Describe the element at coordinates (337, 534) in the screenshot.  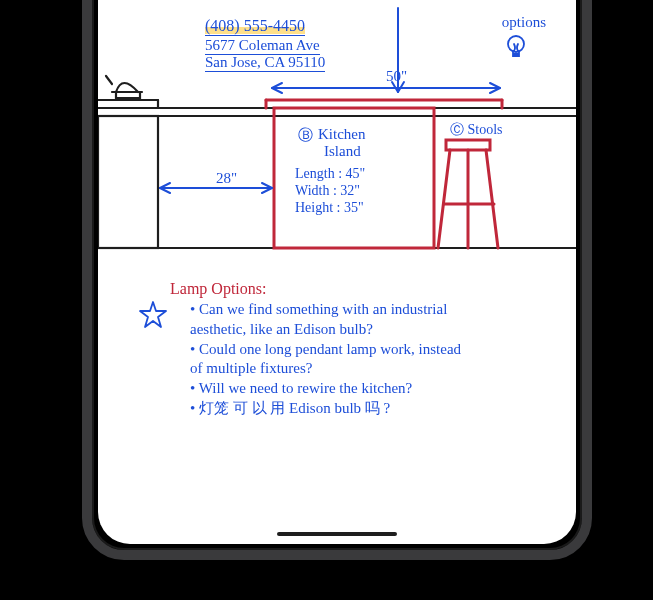
I see `home-indicator` at that location.